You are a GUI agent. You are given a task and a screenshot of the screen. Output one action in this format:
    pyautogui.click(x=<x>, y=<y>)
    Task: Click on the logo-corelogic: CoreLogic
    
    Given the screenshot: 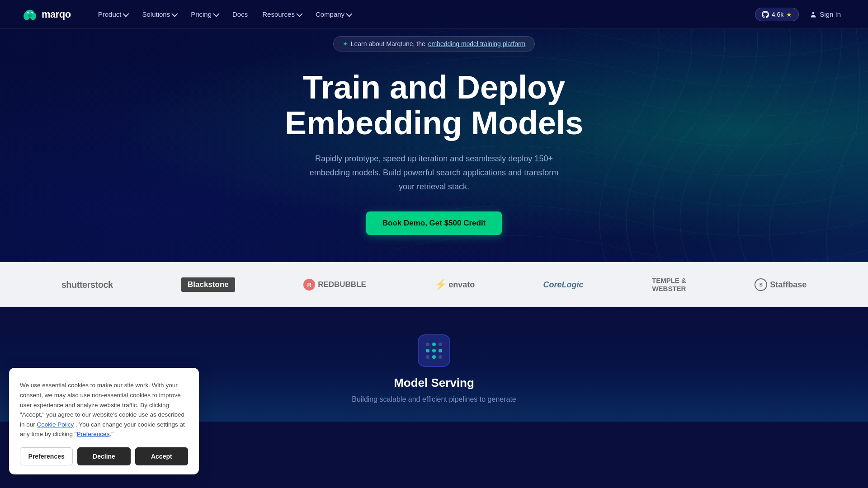 What is the action you would take?
    pyautogui.click(x=563, y=285)
    